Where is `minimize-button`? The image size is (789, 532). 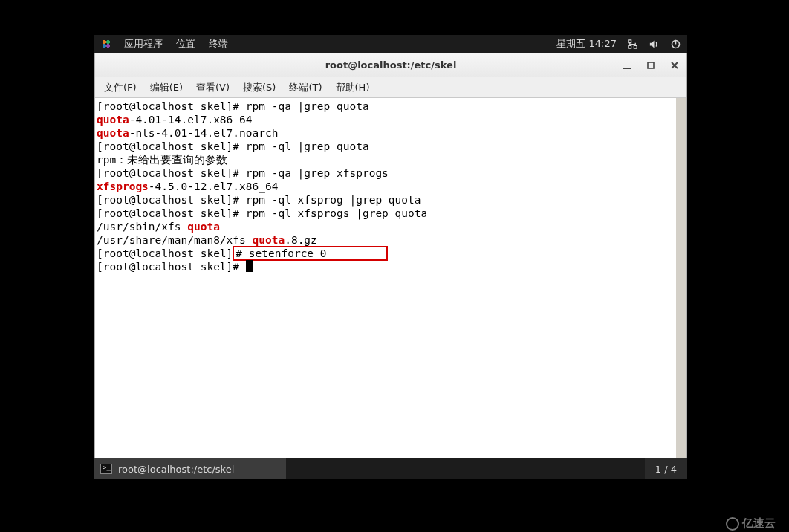
minimize-button is located at coordinates (627, 65).